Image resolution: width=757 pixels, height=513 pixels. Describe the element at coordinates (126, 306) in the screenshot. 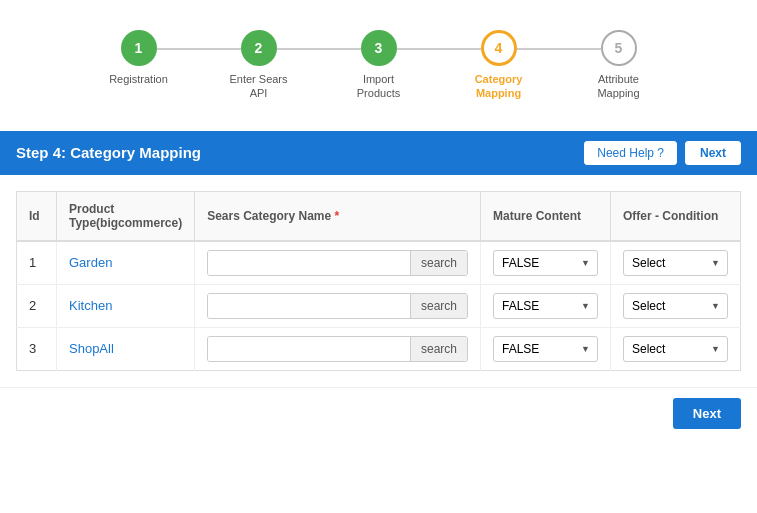

I see `row-2-product-type: Kitchen` at that location.